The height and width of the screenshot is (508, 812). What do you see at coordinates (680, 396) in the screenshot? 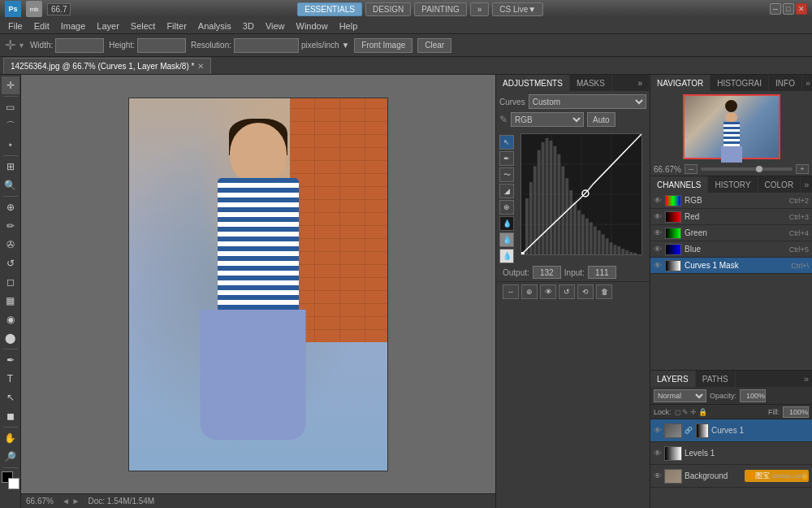
I see `blend-mode-select: Normal` at bounding box center [680, 396].